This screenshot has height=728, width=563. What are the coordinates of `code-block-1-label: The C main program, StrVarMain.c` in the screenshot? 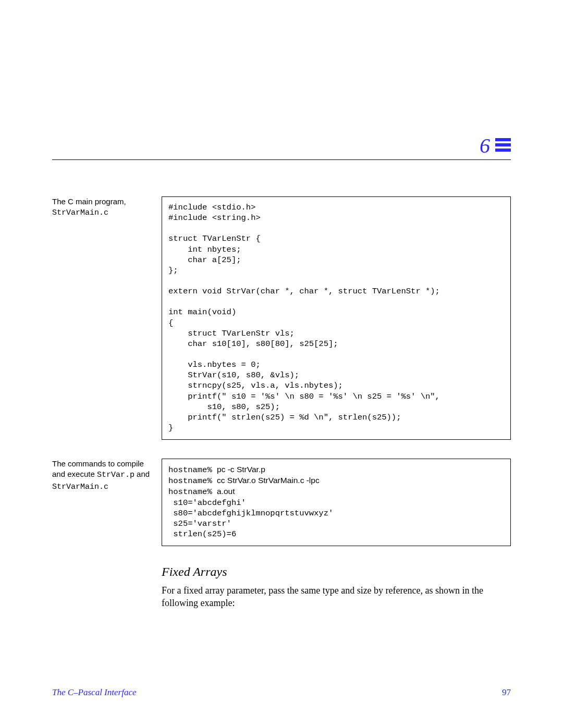 It's located at (107, 207).